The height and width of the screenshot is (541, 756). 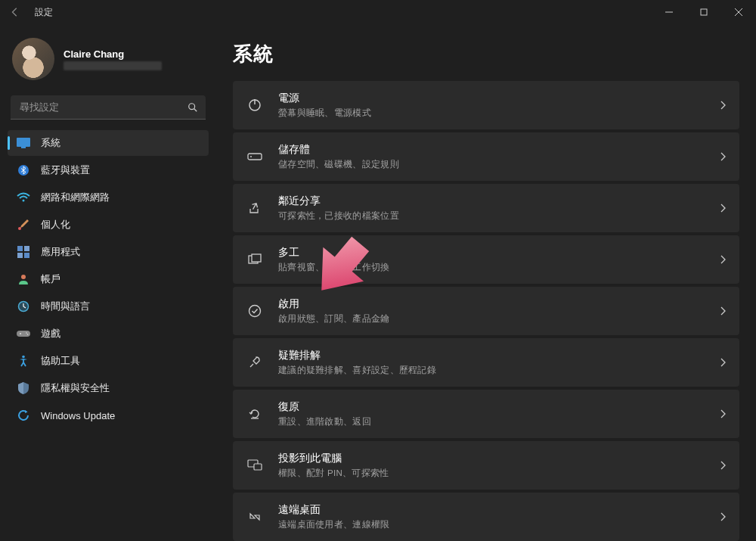 What do you see at coordinates (499, 407) in the screenshot?
I see `setting-title: 復原` at bounding box center [499, 407].